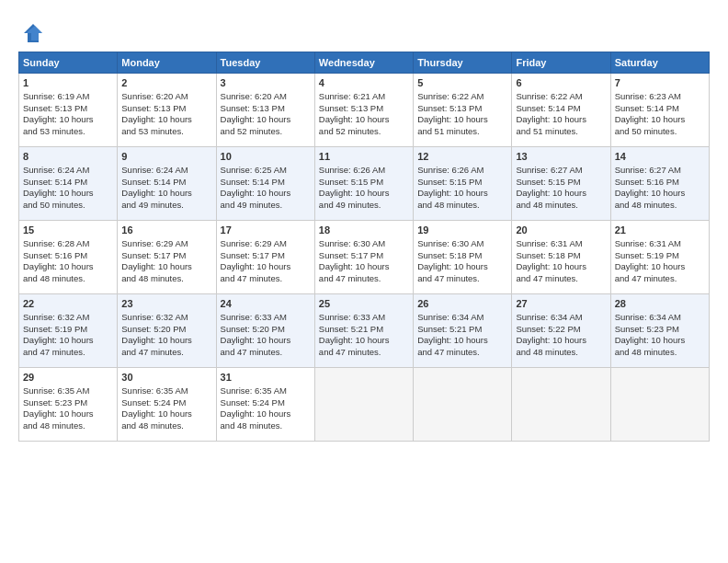 Image resolution: width=728 pixels, height=563 pixels. What do you see at coordinates (364, 98) in the screenshot?
I see `day-info: Sunrise: 6:21 AM` at bounding box center [364, 98].